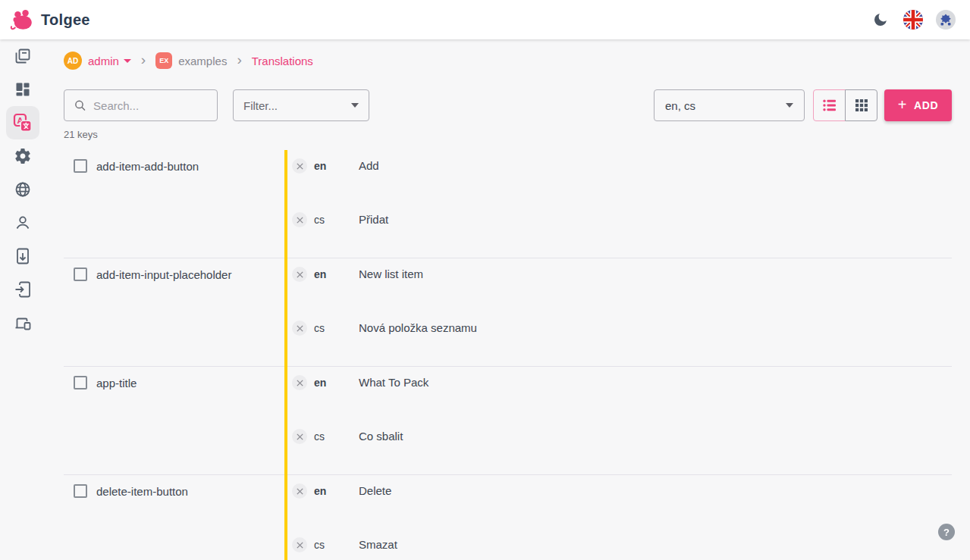  I want to click on breadcrumb-project: examples, so click(202, 61).